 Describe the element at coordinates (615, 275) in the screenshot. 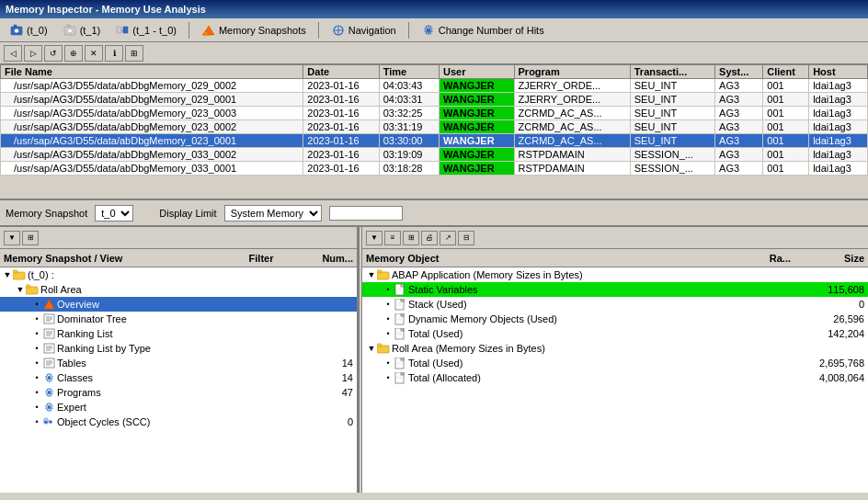

I see `right-tree-item-abap-app: ▼ABAP Application (Memory Sizes in Bytes…` at that location.